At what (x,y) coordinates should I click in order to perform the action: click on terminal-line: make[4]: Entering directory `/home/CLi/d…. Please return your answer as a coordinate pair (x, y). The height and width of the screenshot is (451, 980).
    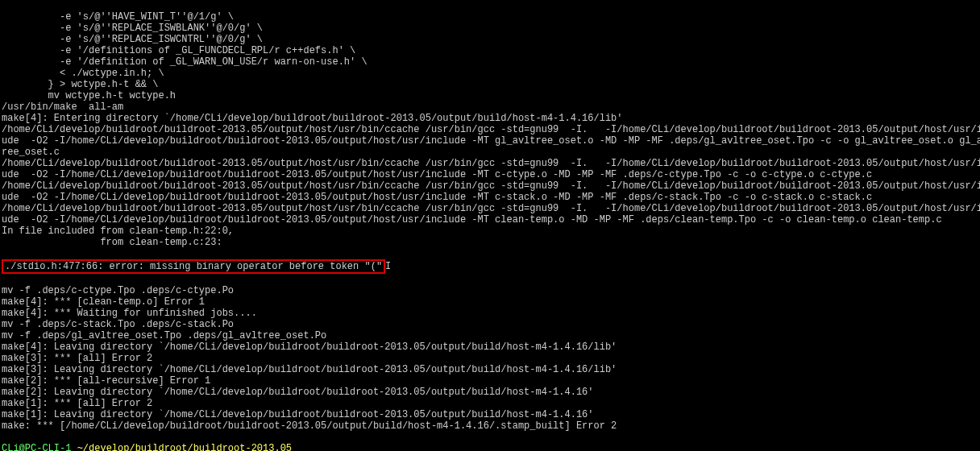
    Looking at the image, I should click on (490, 118).